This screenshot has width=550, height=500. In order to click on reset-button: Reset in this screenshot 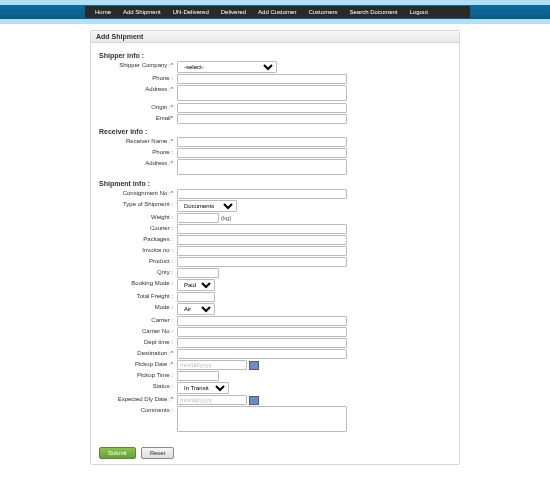, I will do `click(158, 453)`.